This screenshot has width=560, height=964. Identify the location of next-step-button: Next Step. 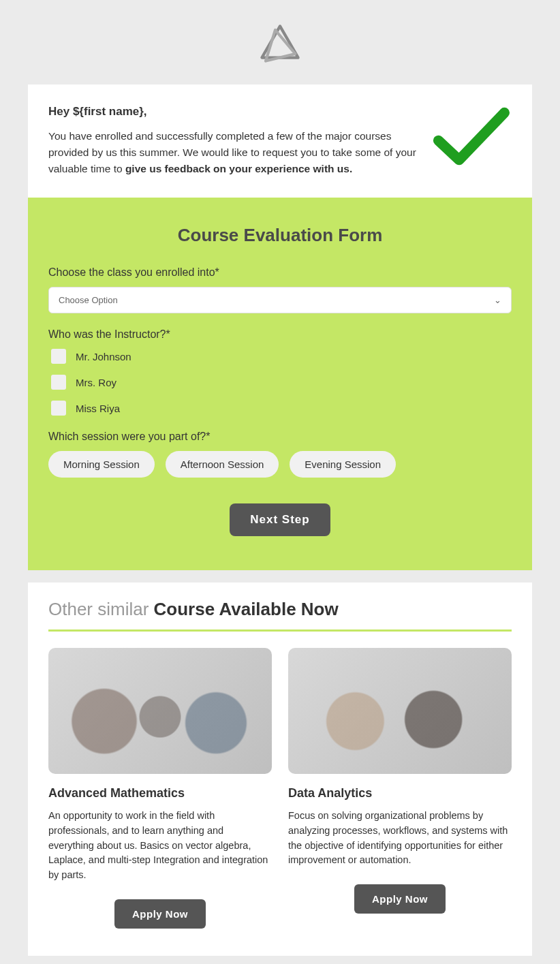
(279, 520).